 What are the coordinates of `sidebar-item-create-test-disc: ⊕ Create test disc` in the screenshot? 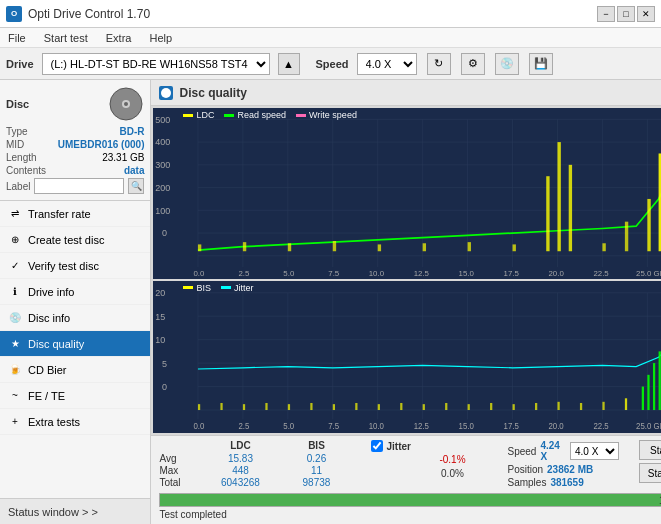 It's located at (75, 240).